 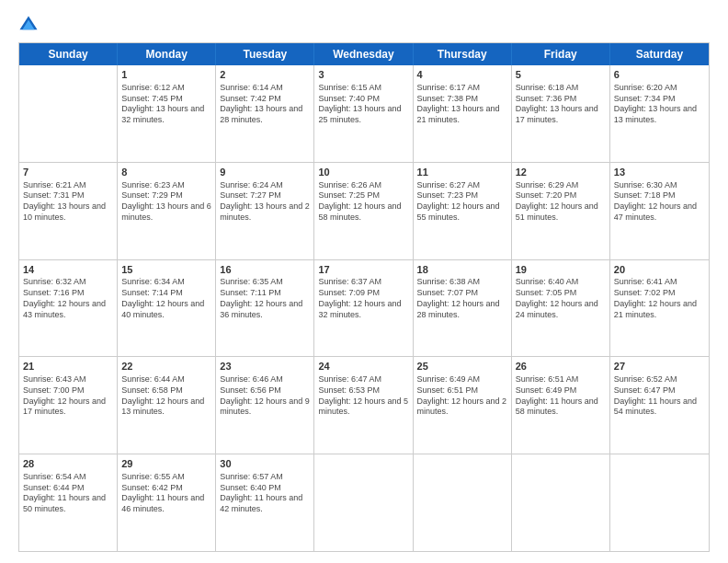 What do you see at coordinates (561, 212) in the screenshot?
I see `day-cell-12: 12Sunrise: 6:29 AMSunset: 7:20 PMDayligh…` at bounding box center [561, 212].